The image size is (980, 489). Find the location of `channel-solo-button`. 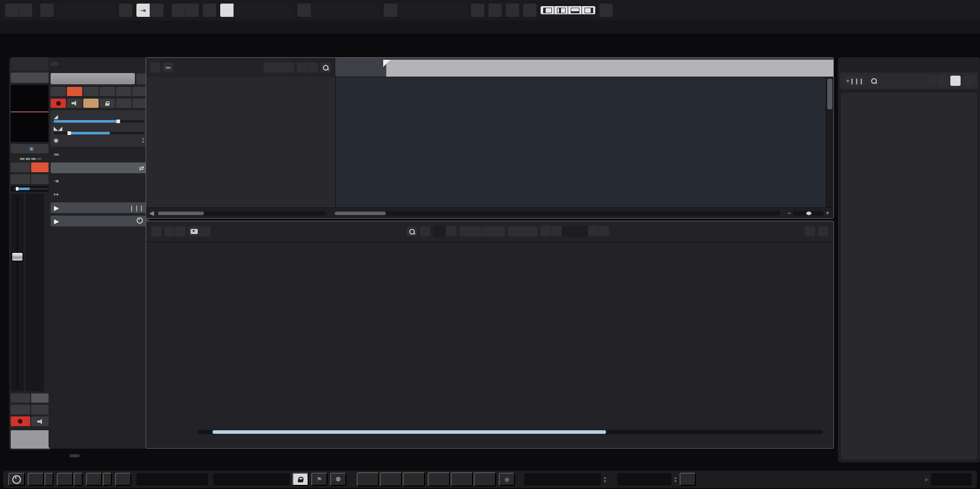

channel-solo-button is located at coordinates (41, 168).